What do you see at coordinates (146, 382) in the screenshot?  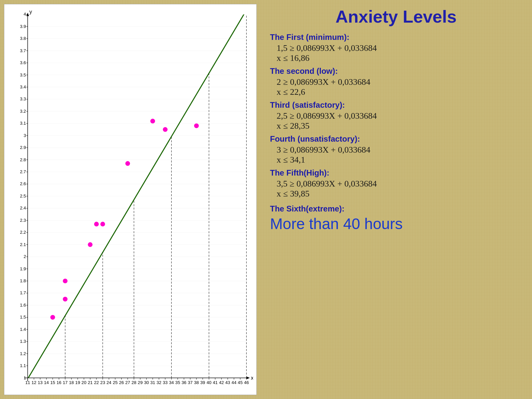 I see `svg-text: 30` at bounding box center [146, 382].